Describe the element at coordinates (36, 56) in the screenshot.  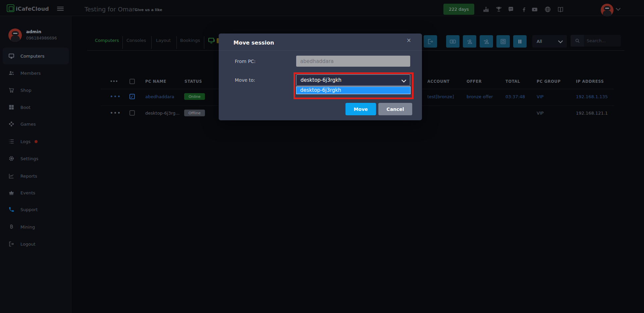
I see `sidebar-item-computers: Computers` at that location.